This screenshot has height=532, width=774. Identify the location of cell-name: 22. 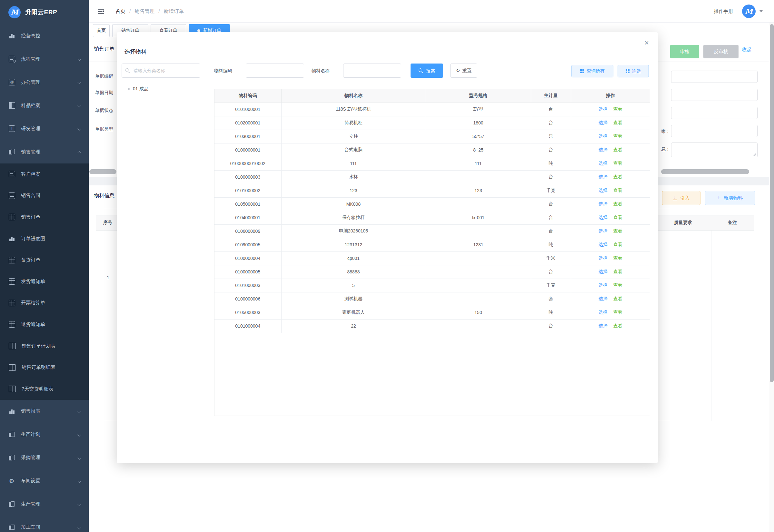
(353, 326).